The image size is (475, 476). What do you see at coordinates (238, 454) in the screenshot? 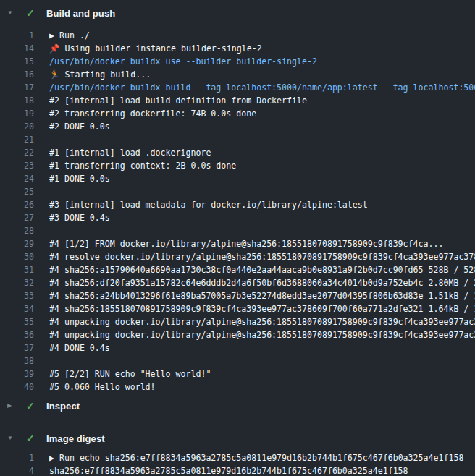
I see `section-image-digest: ▼ ✓ Image digest 1▶ Run echo sha256:e7ff…` at bounding box center [238, 454].